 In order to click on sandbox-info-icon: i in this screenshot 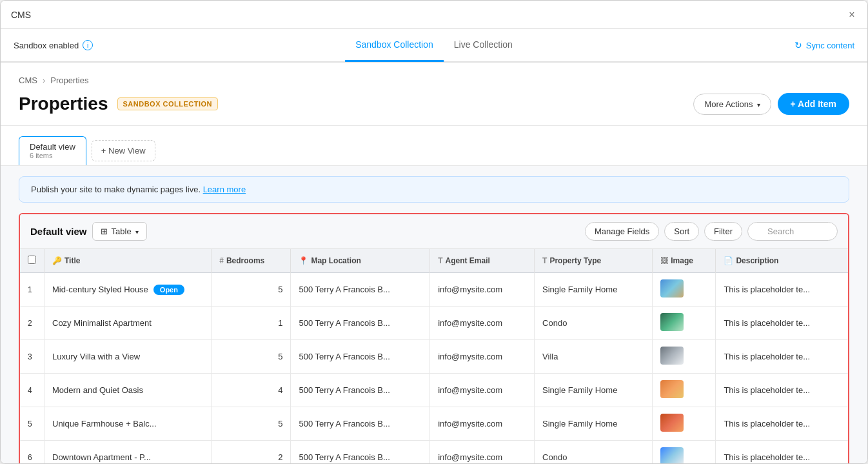, I will do `click(88, 45)`.